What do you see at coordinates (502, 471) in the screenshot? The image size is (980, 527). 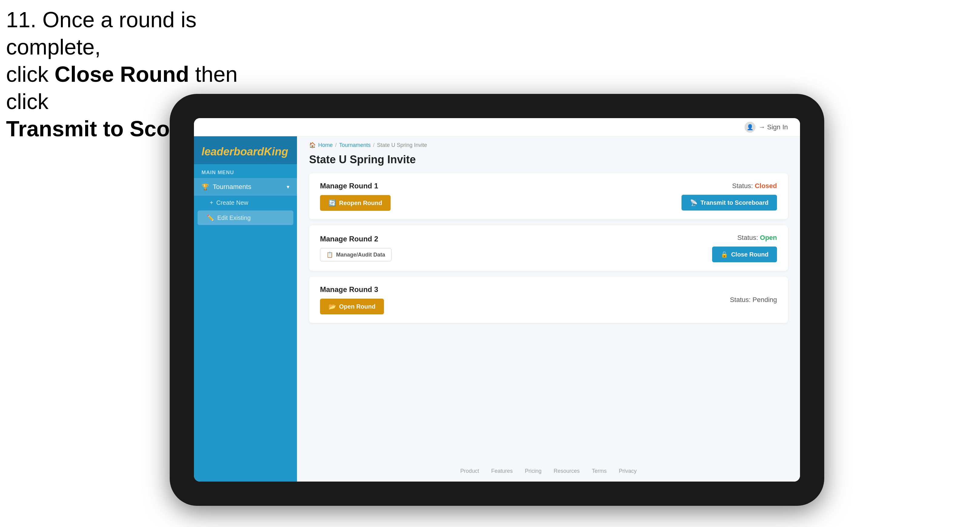 I see `footer-features: Features` at bounding box center [502, 471].